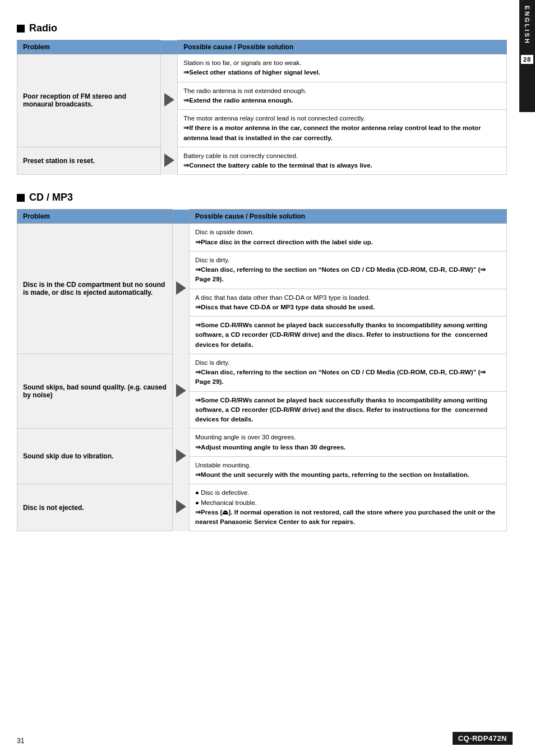 This screenshot has height=756, width=535. Describe the element at coordinates (95, 289) in the screenshot. I see `problem-cell-disc-in-compartment: Disc is in the CD compartment but no sou…` at that location.